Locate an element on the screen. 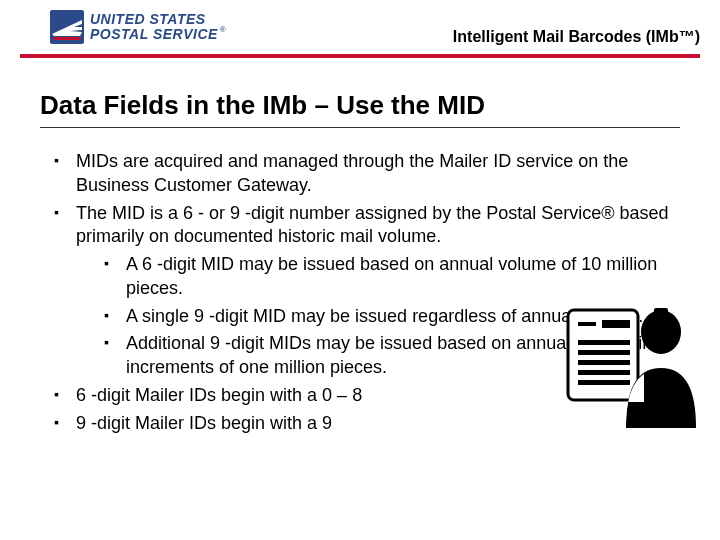  registered-mark: ® is located at coordinates (223, 30).